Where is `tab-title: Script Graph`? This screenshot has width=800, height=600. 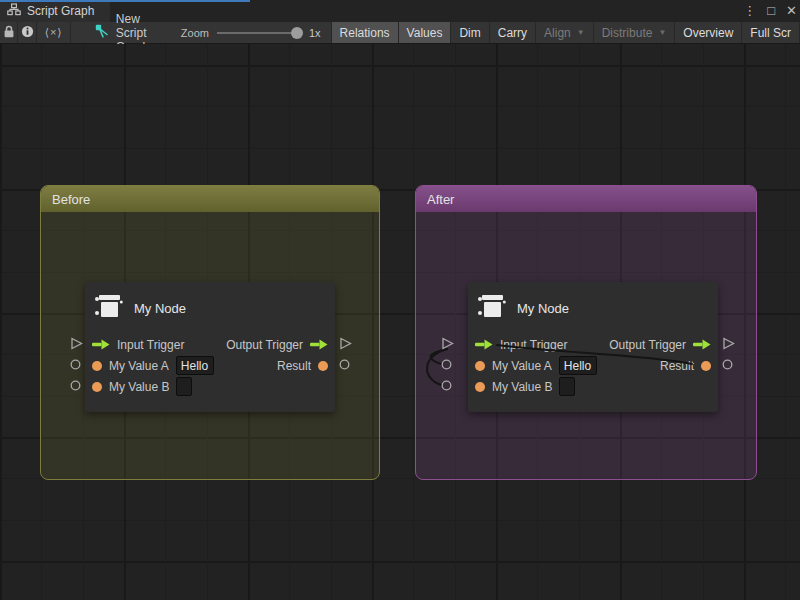
tab-title: Script Graph is located at coordinates (60, 11).